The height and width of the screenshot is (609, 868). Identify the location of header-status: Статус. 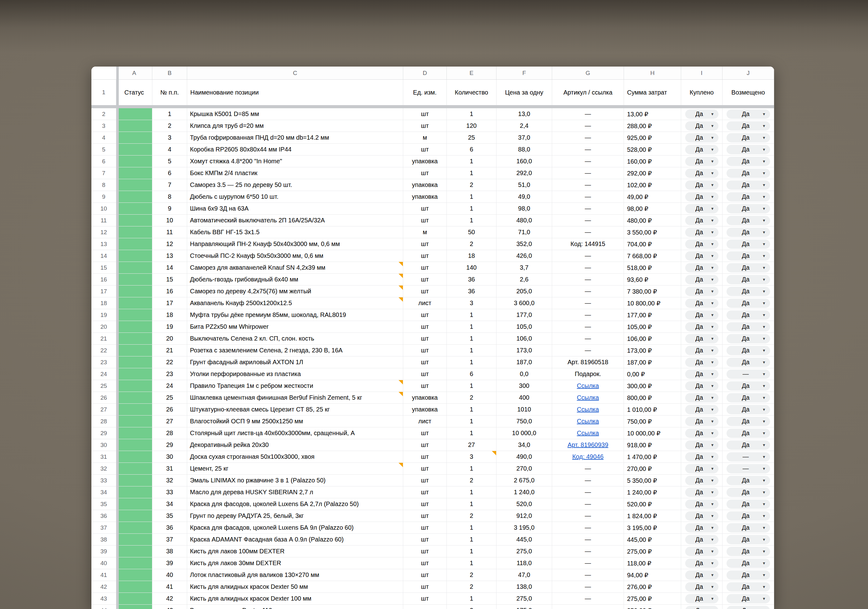
(135, 92).